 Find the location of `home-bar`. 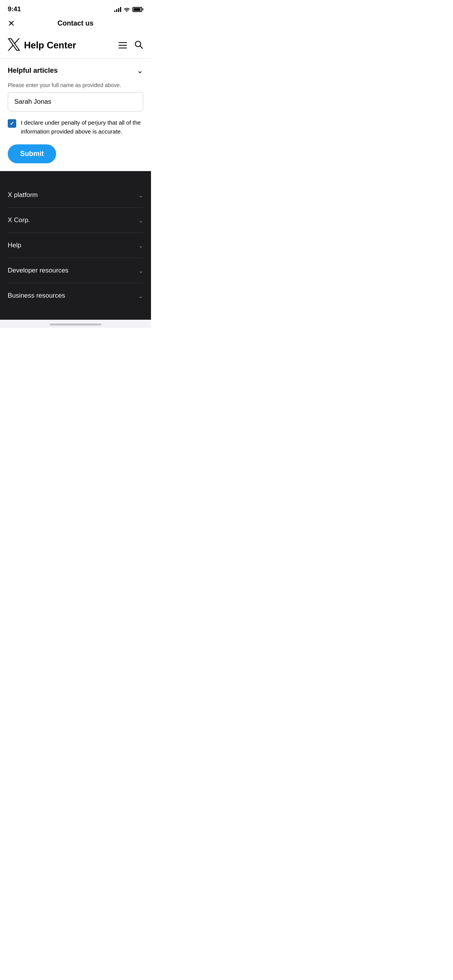

home-bar is located at coordinates (76, 324).